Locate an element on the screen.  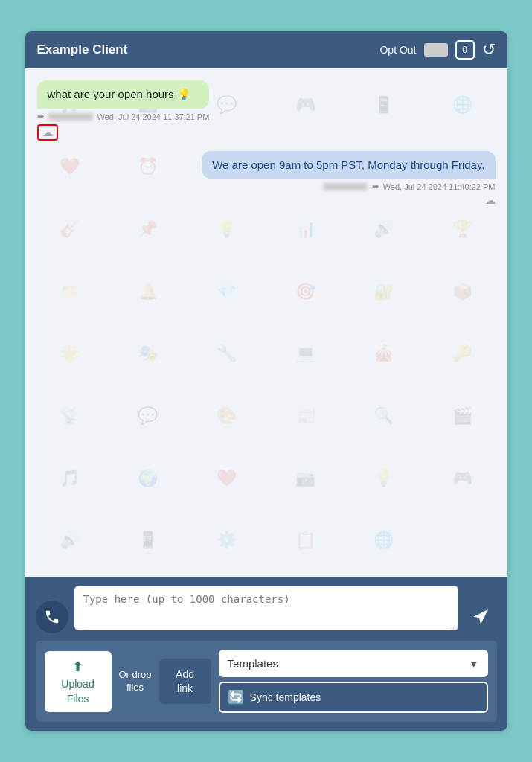
input-row: ⊿ is located at coordinates (266, 609).